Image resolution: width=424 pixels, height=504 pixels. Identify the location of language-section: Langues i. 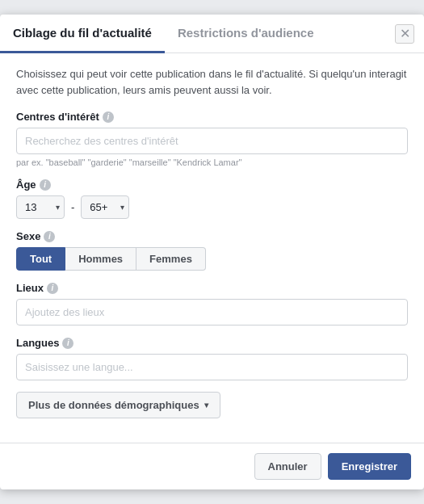
(212, 359).